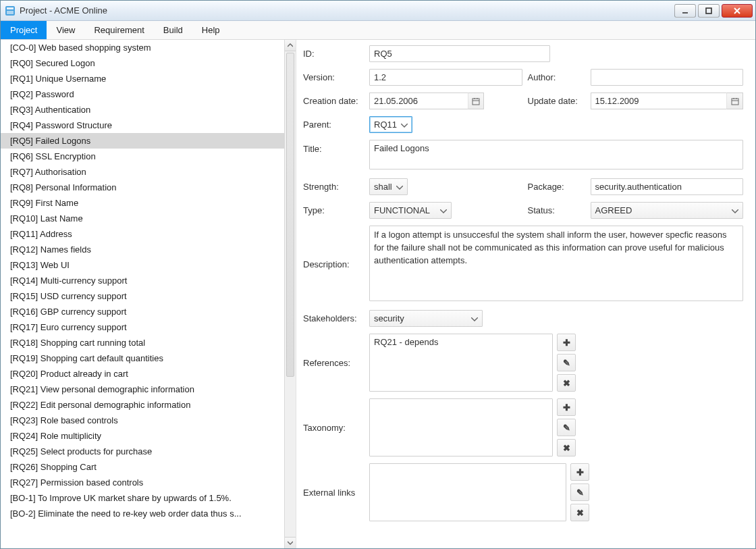  Describe the element at coordinates (667, 77) in the screenshot. I see `author-field` at that location.